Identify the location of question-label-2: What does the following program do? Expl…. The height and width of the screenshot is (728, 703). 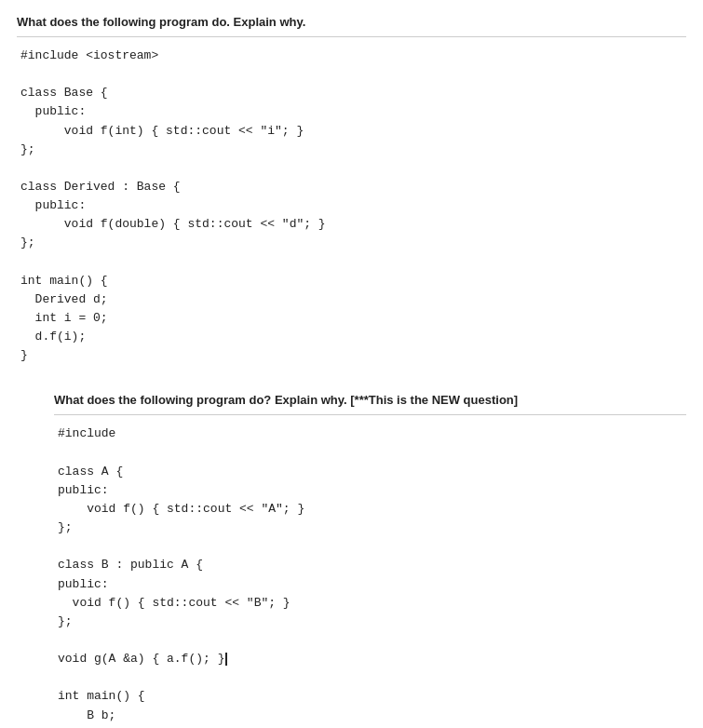
(371, 400).